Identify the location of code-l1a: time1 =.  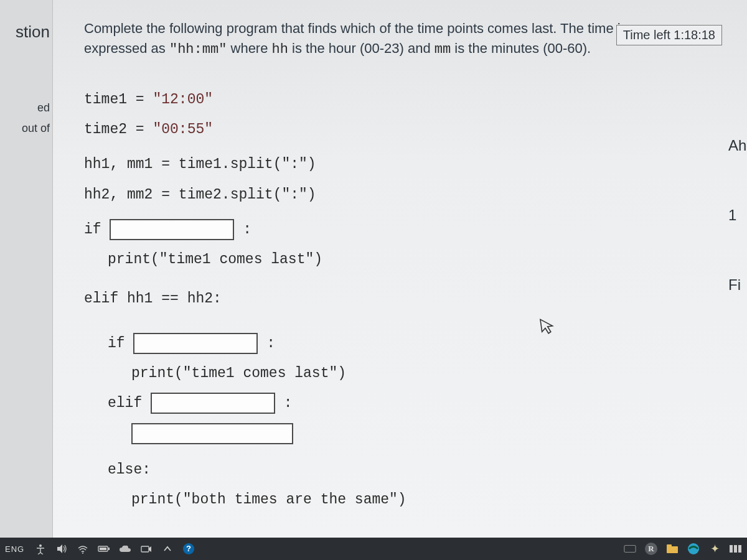
(118, 100).